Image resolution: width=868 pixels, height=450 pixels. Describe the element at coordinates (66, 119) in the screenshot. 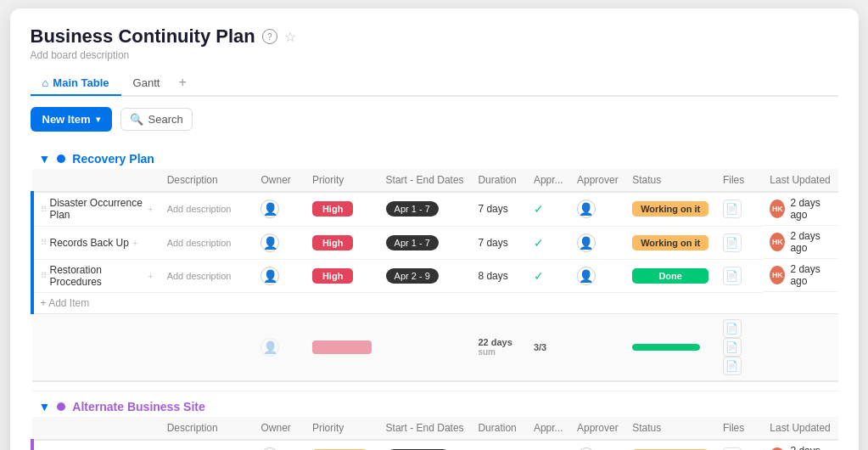

I see `new-item-label: New Item` at that location.